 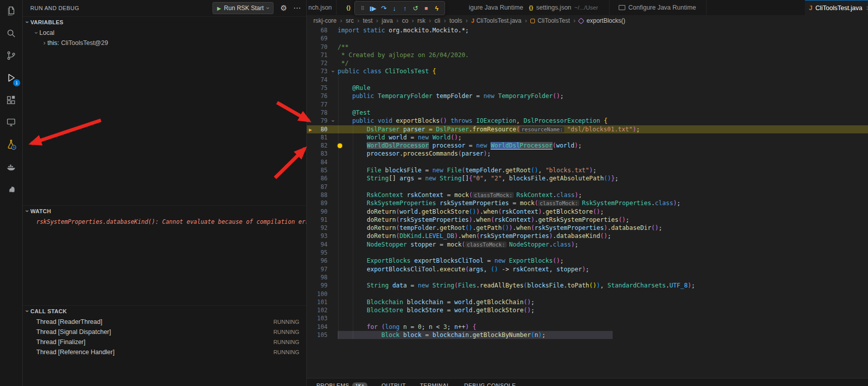 What do you see at coordinates (297, 8) in the screenshot?
I see `more-actions-icon: ⋯` at bounding box center [297, 8].